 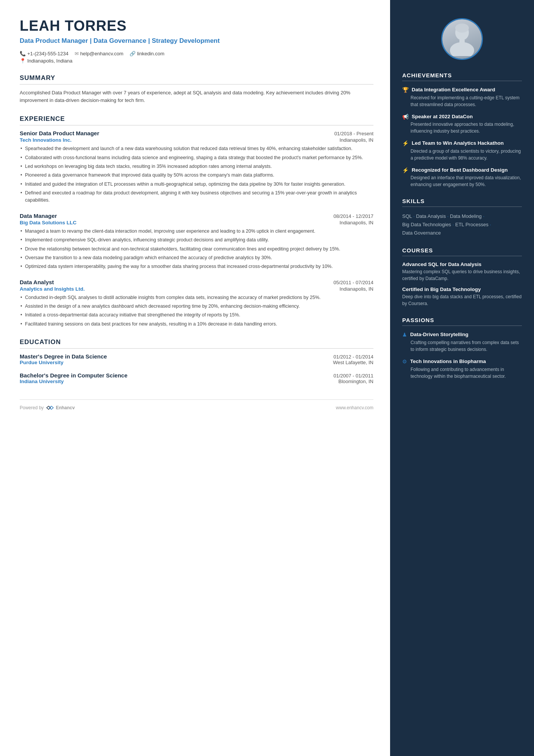 What do you see at coordinates (405, 90) in the screenshot?
I see `achievement-icon-1: 🏆` at bounding box center [405, 90].